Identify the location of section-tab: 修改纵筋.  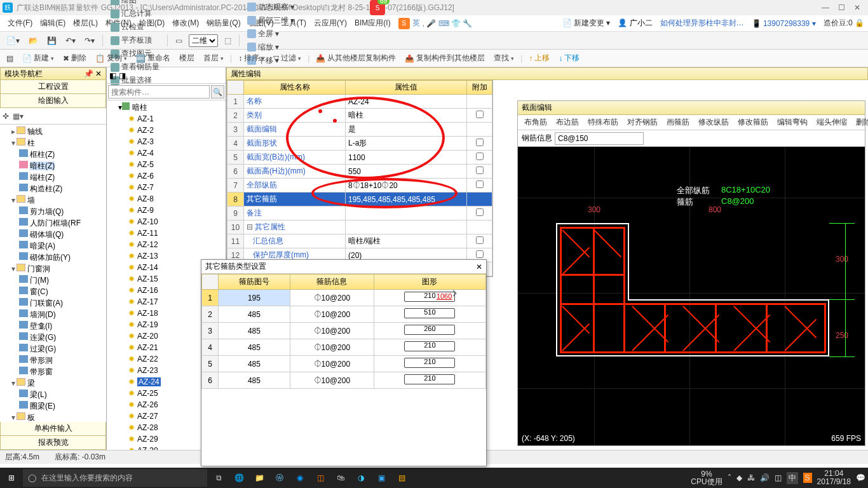
(714, 122).